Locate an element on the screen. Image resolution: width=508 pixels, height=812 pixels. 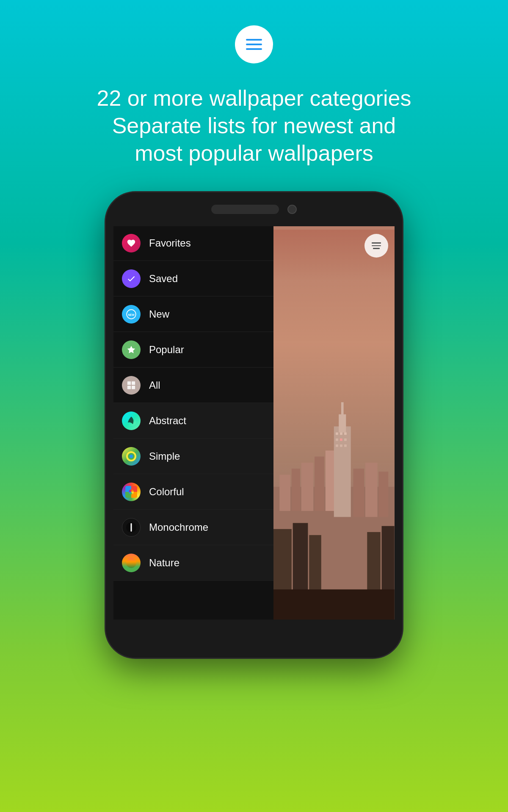
menu-icon-abstract is located at coordinates (131, 421).